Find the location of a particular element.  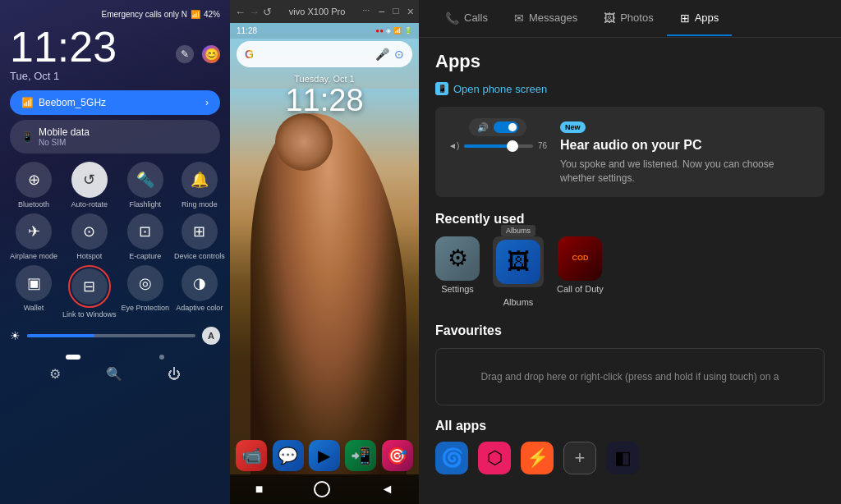

minimize-button: − is located at coordinates (381, 11).